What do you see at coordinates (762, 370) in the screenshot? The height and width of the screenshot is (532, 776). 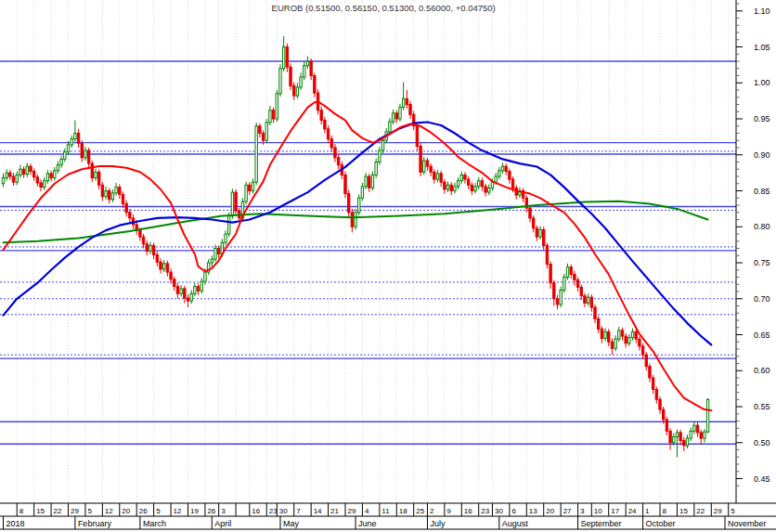 I see `y-axis-label: 0.60` at bounding box center [762, 370].